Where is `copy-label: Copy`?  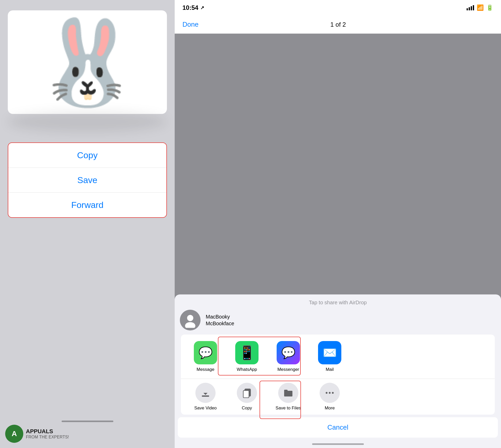 copy-label: Copy is located at coordinates (247, 408).